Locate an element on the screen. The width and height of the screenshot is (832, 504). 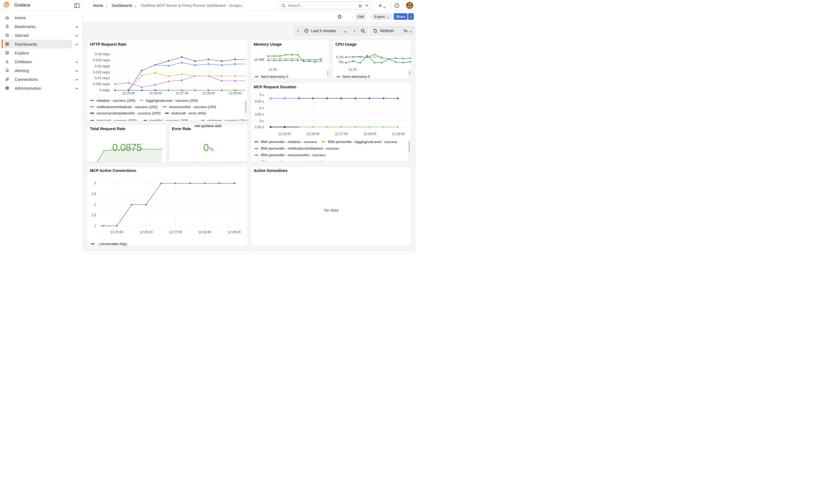
svg-text: 3 is located at coordinates (95, 183).